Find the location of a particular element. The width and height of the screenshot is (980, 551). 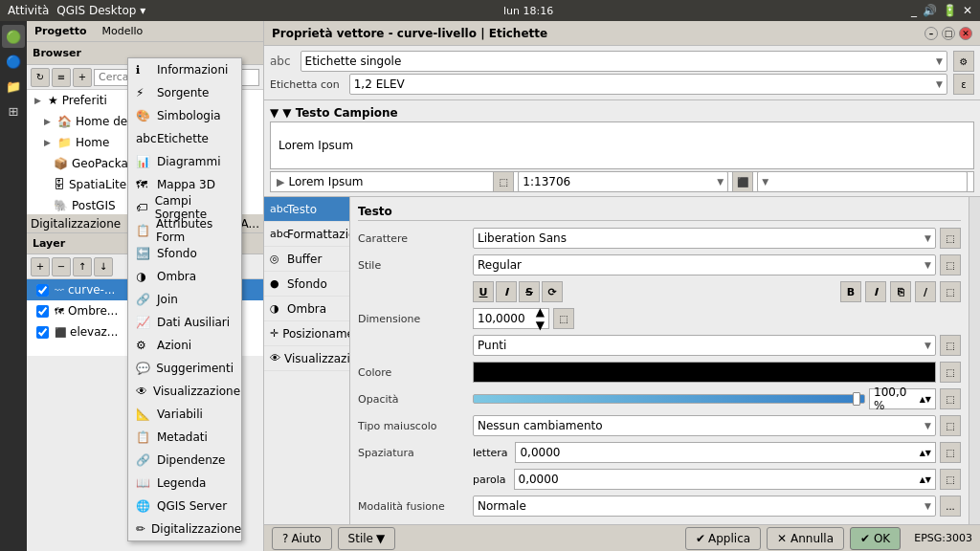

scale-btn: ⬛ is located at coordinates (743, 182).